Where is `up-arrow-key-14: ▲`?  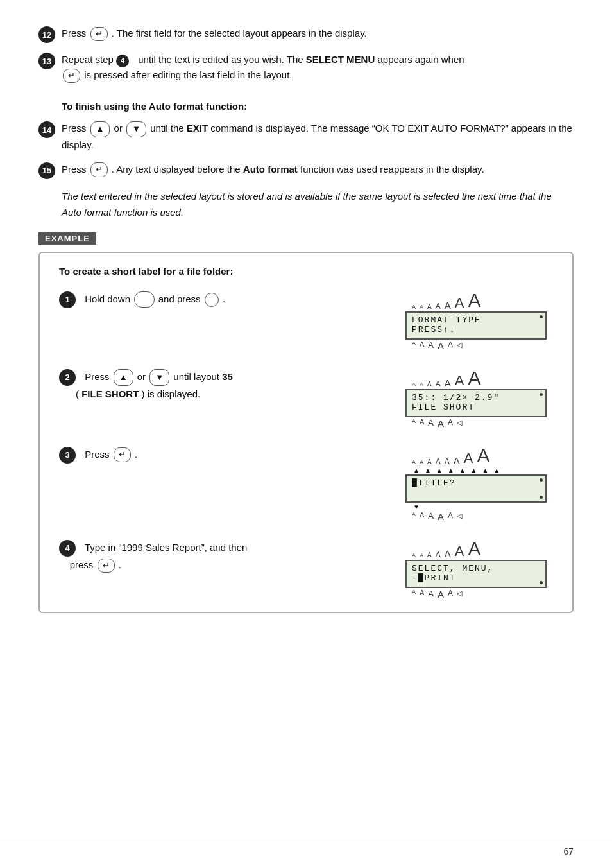 up-arrow-key-14: ▲ is located at coordinates (100, 130).